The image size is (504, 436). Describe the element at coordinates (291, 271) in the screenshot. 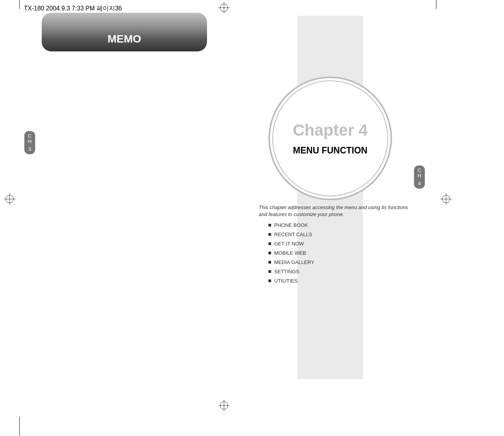

I see `list-item: SETTINGS` at that location.